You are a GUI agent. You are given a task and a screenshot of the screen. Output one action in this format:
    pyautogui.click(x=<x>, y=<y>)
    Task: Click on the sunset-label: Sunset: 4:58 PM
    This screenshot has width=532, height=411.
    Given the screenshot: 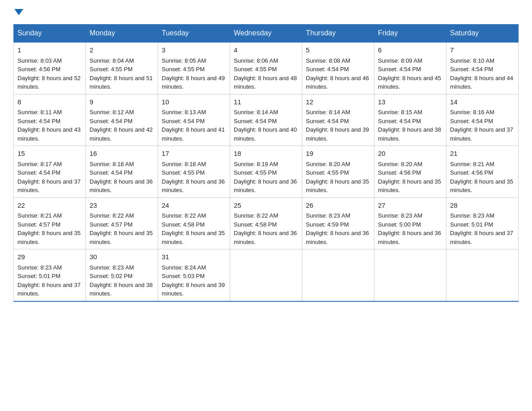 What is the action you would take?
    pyautogui.click(x=255, y=225)
    